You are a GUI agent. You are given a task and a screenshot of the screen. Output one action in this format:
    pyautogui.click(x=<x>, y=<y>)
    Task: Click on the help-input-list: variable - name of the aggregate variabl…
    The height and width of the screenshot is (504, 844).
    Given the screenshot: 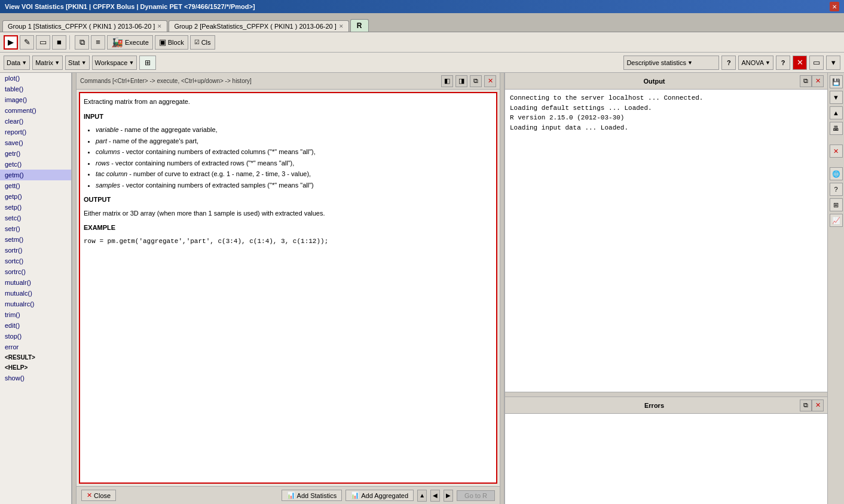 What is the action you would take?
    pyautogui.click(x=288, y=158)
    